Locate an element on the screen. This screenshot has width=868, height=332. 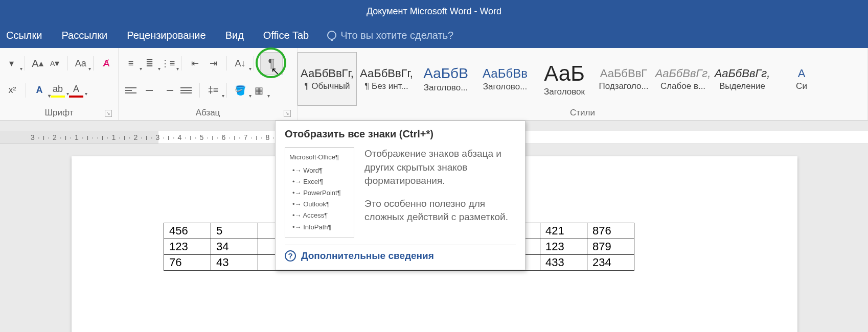
style-8: АСи is located at coordinates (802, 79).